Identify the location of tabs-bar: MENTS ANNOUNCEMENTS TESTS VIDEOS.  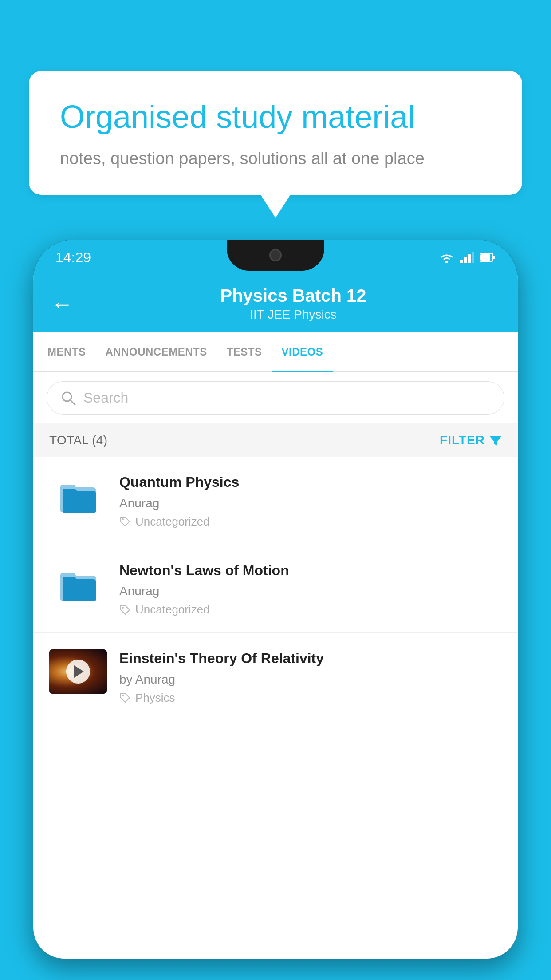
(276, 352).